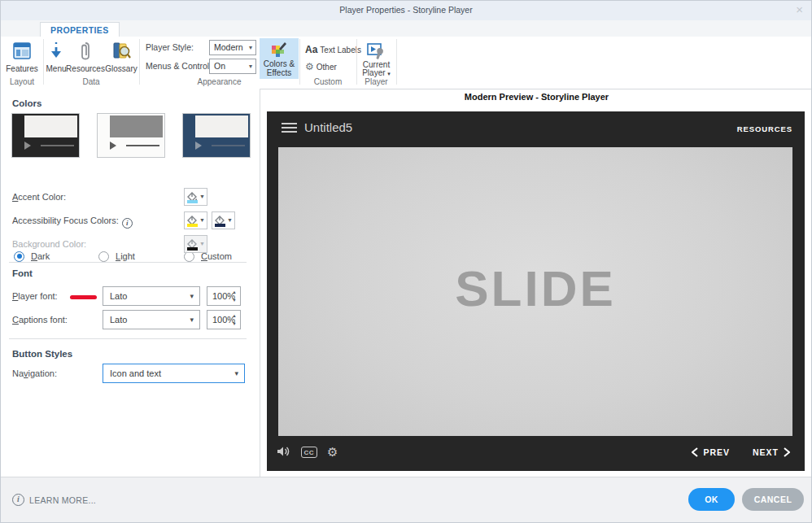  Describe the element at coordinates (169, 47) in the screenshot. I see `player-style-label: Player Style:` at that location.